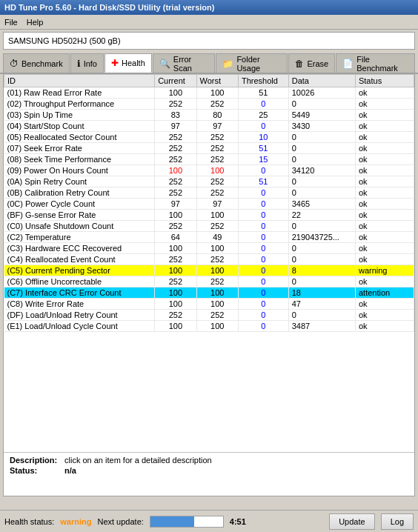  What do you see at coordinates (36, 63) in the screenshot?
I see `tab-benchmark: ⏱ Benchmark` at bounding box center [36, 63].